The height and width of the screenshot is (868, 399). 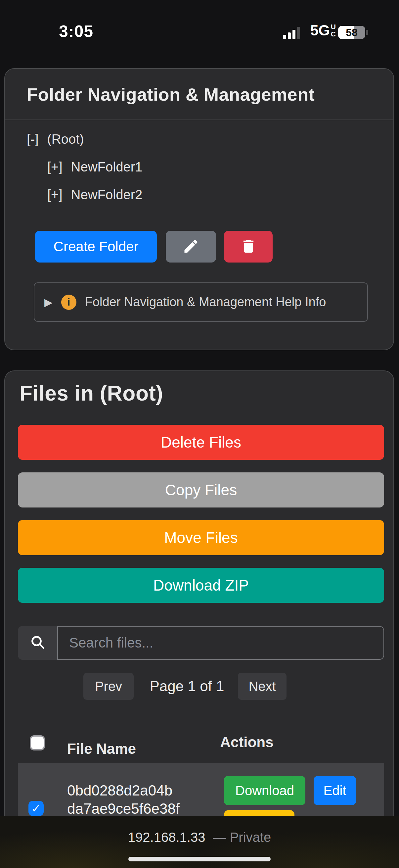 I want to click on url-text: 192.168.1.33, so click(x=167, y=837).